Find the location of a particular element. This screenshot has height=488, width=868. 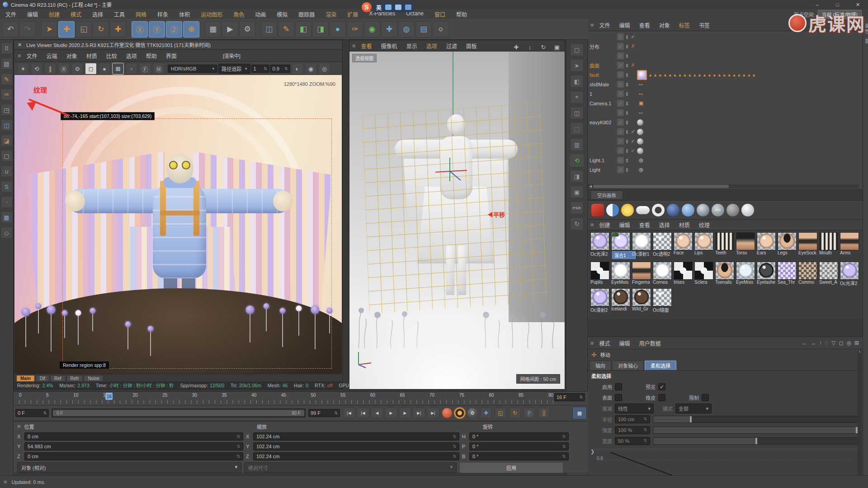

material-item: EyeSock is located at coordinates (808, 246).